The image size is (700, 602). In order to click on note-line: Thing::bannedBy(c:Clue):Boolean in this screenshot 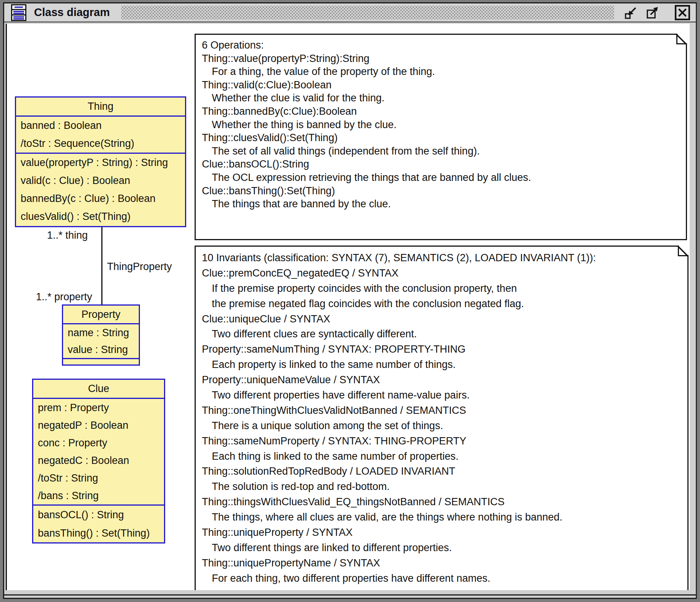, I will do `click(441, 112)`.